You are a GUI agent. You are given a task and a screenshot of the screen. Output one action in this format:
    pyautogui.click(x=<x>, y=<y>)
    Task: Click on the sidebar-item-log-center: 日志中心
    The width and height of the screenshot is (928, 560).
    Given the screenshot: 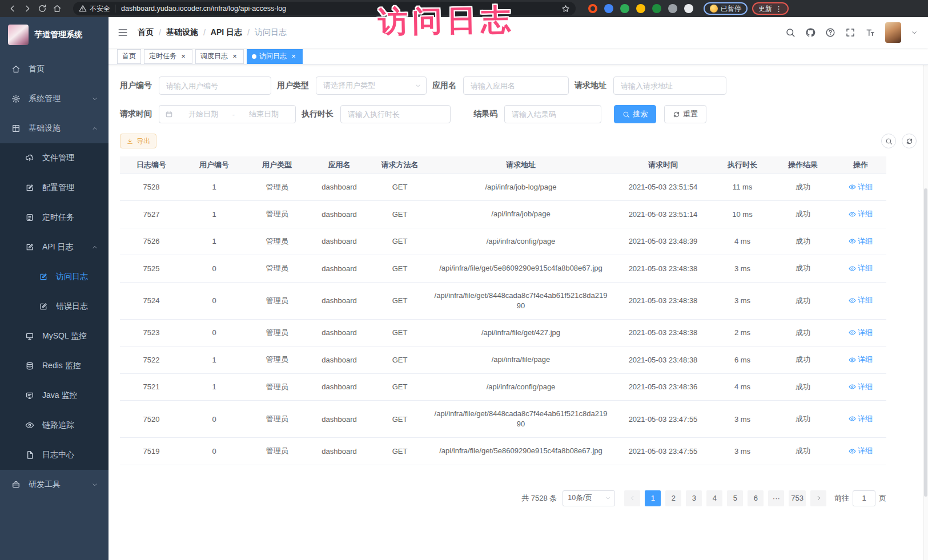 What is the action you would take?
    pyautogui.click(x=54, y=455)
    